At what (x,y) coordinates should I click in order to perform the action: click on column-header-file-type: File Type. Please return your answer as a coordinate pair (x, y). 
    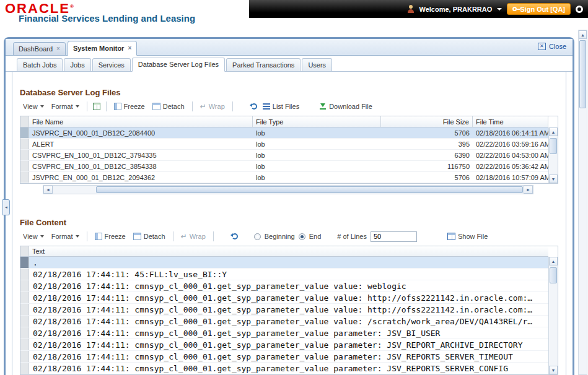
    Looking at the image, I should click on (317, 121).